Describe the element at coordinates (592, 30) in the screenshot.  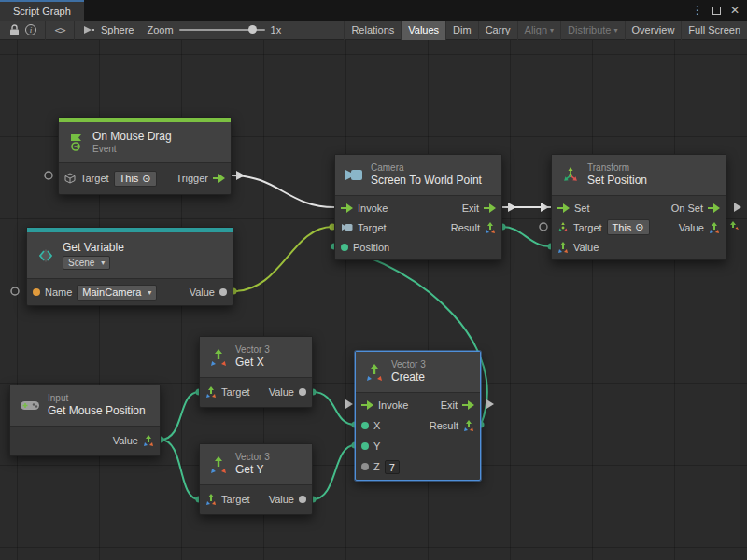
I see `toolbar-button-distribute: Distribute▾` at that location.